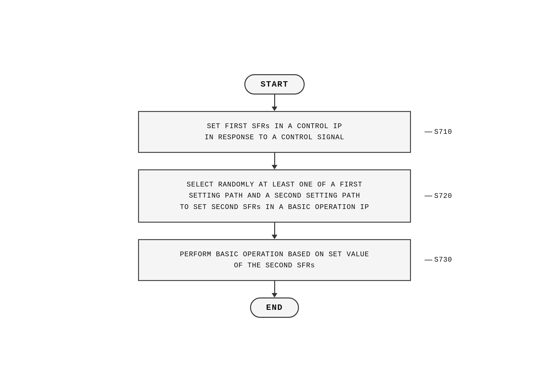  Describe the element at coordinates (274, 196) in the screenshot. I see `step-s720-line2: SETTING PATH AND A SECOND SETTING PATH` at that location.